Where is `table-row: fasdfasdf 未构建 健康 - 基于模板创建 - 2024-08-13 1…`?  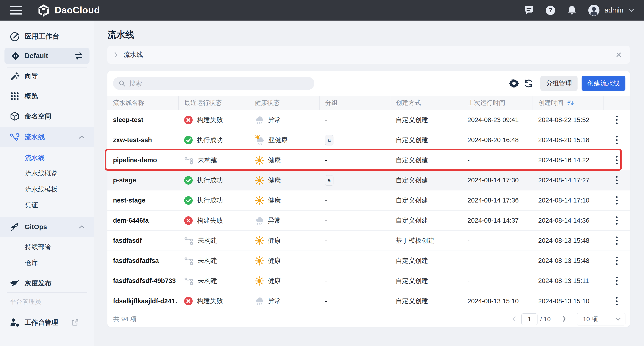 table-row: fasdfasdf 未构建 健康 - 基于模板创建 - 2024-08-13 1… is located at coordinates (369, 241).